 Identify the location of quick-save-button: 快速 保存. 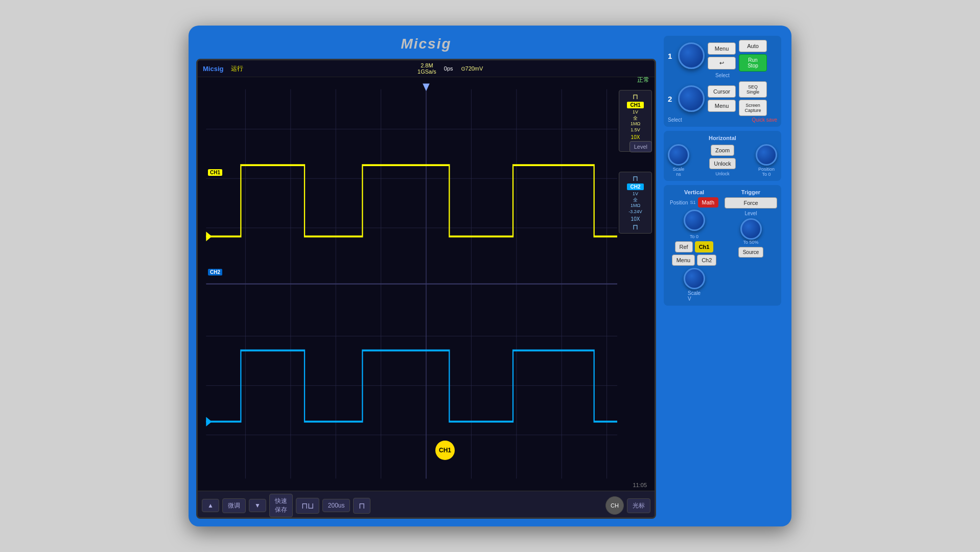
(281, 505).